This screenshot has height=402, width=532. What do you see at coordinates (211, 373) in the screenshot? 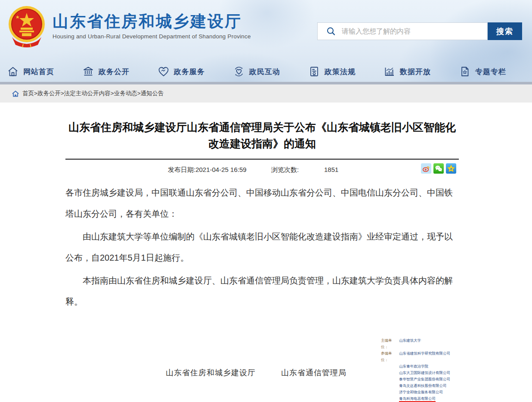
I see `signature-org-1: 山东省住房和城乡建设厅` at bounding box center [211, 373].